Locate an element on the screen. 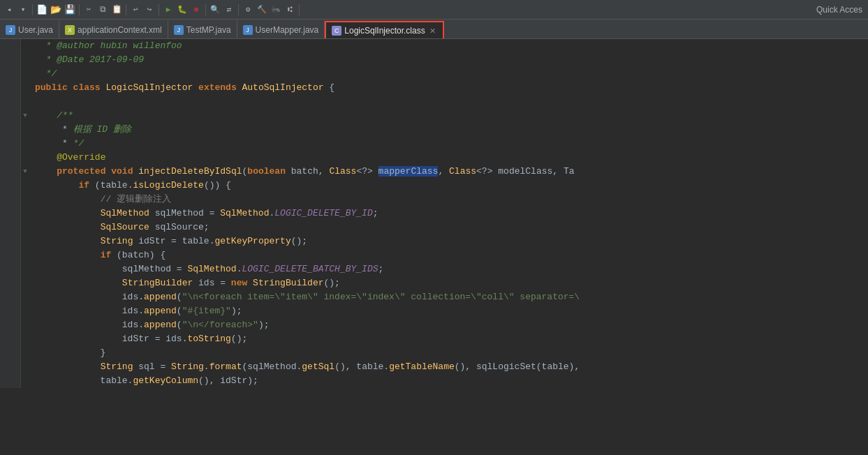 This screenshot has width=868, height=455. tab-appcontext-label: applicationContext.xml is located at coordinates (120, 30).